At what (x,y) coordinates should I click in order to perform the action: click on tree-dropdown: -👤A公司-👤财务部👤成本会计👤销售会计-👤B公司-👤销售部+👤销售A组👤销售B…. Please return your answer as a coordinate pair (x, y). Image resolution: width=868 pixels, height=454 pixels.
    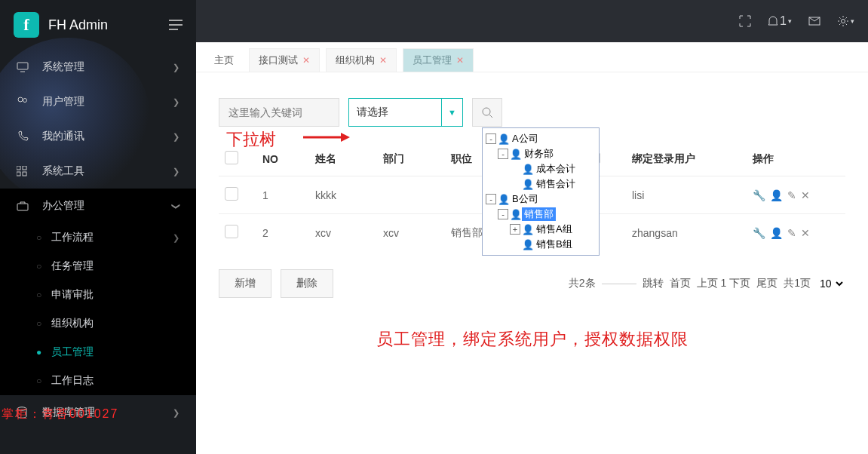
    Looking at the image, I should click on (541, 192).